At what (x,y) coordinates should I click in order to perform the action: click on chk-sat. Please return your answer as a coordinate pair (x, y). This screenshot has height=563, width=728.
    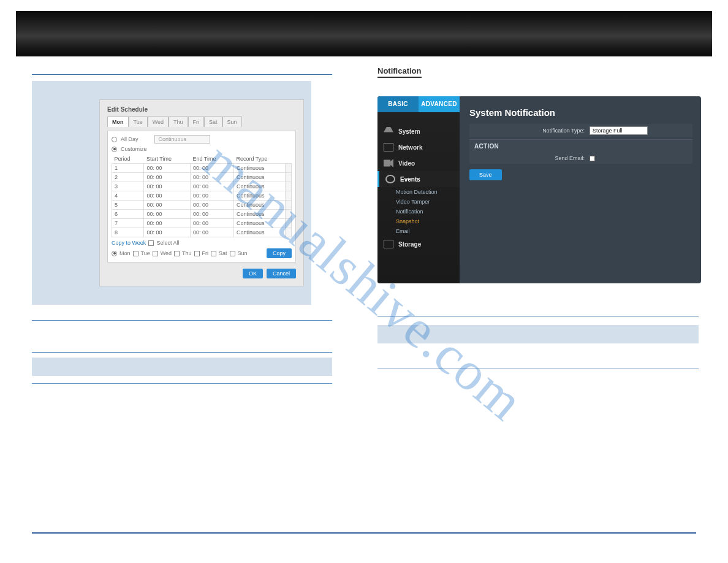
    Looking at the image, I should click on (213, 254).